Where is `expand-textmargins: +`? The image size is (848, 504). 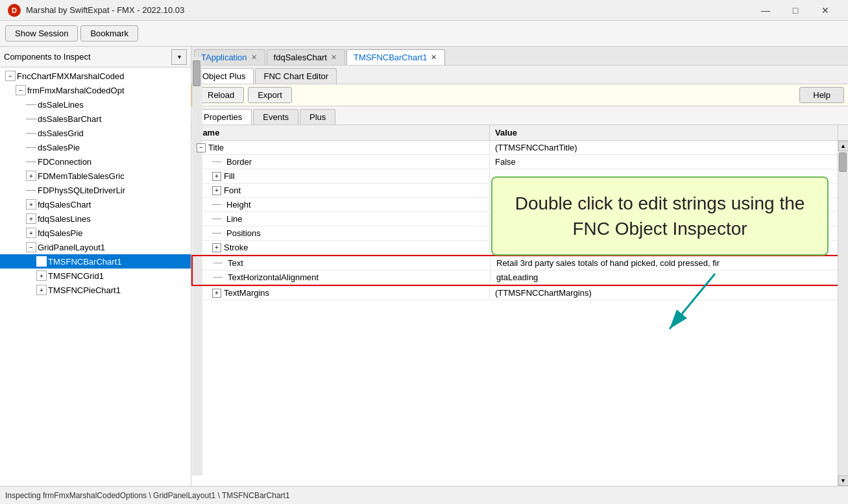
expand-textmargins: + is located at coordinates (217, 293).